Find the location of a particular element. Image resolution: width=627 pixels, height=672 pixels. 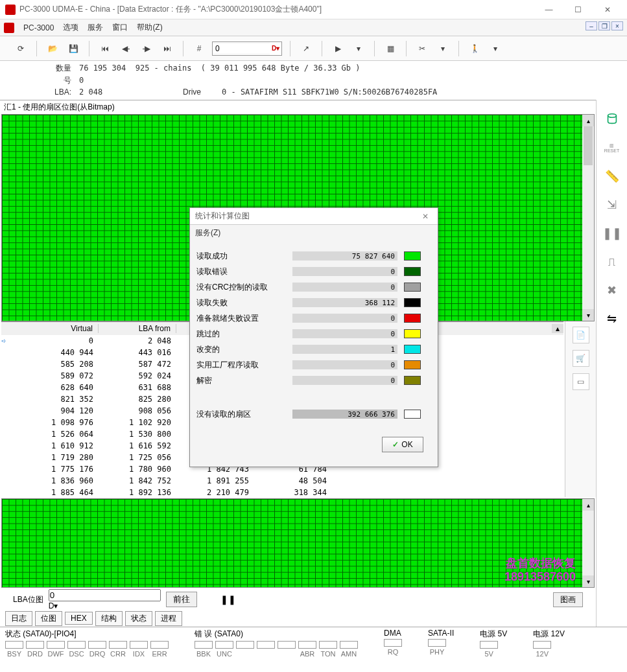

checkmark-icon: ✓ is located at coordinates (396, 445).